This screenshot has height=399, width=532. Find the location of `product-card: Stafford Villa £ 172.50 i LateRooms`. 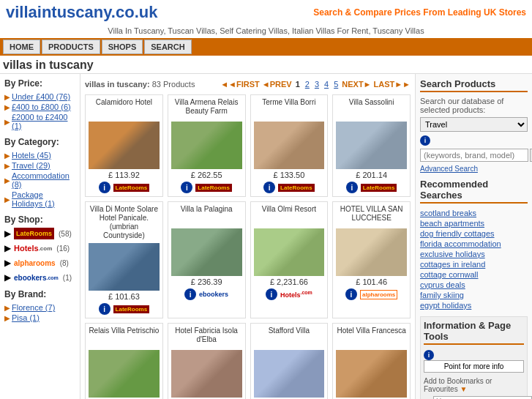

product-card: Stafford Villa £ 172.50 i LateRooms is located at coordinates (290, 361).